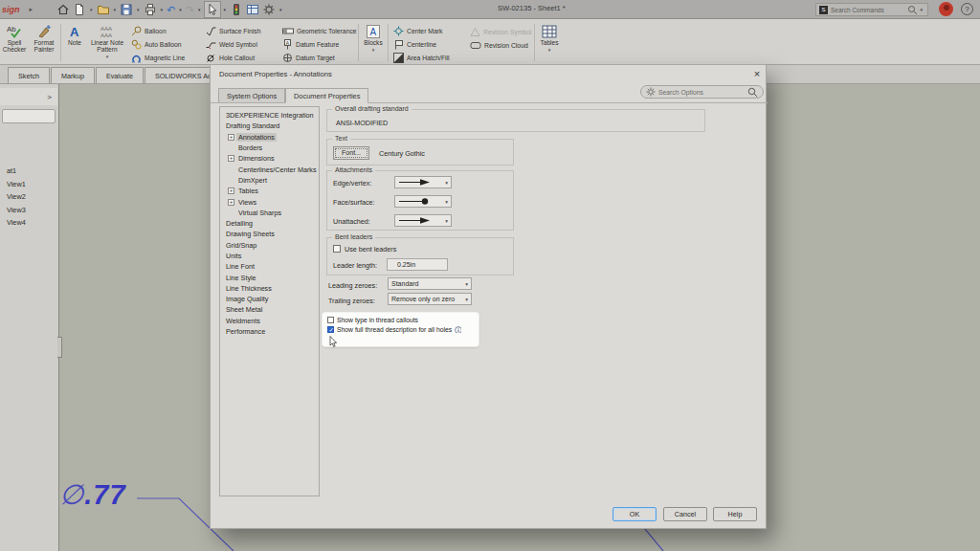  Describe the element at coordinates (29, 185) in the screenshot. I see `feature-tree-item: View1` at that location.